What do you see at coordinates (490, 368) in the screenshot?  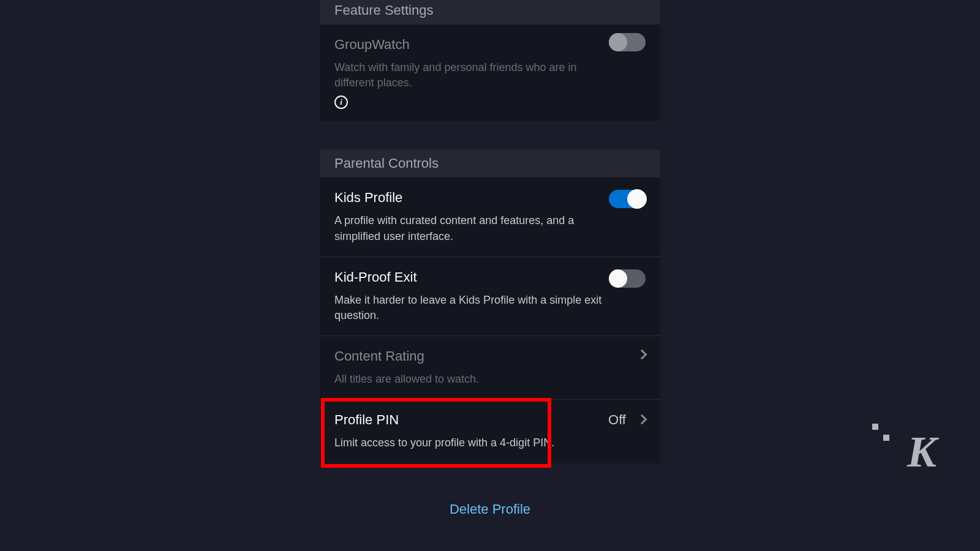 I see `content-rating-row: Content Rating All titles are allowed to…` at bounding box center [490, 368].